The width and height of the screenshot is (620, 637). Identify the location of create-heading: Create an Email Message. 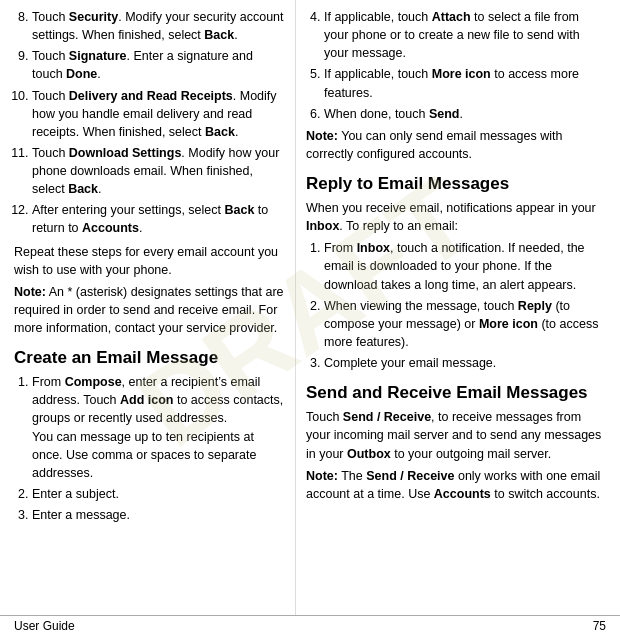
(150, 358).